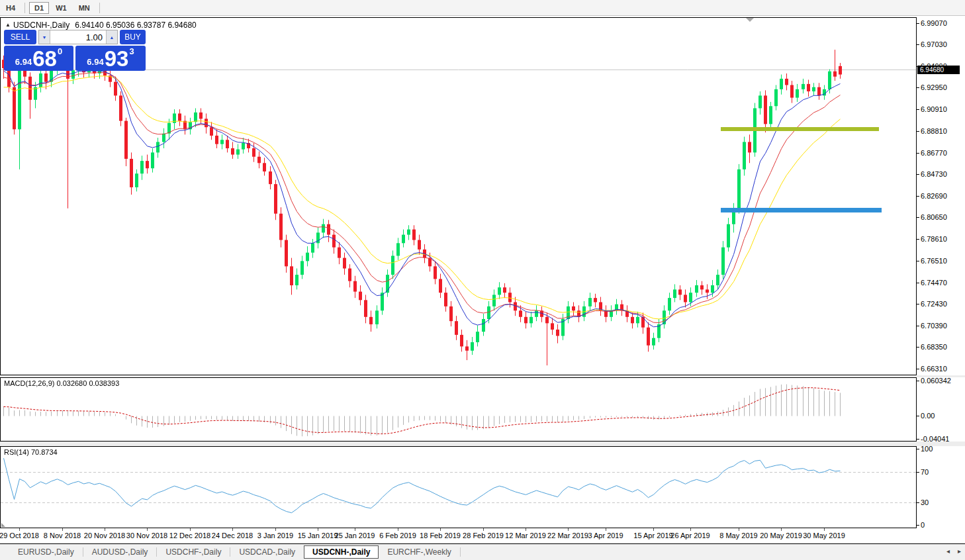 This screenshot has height=560, width=965. I want to click on collapse-panel-icon: ▲, so click(8, 25).